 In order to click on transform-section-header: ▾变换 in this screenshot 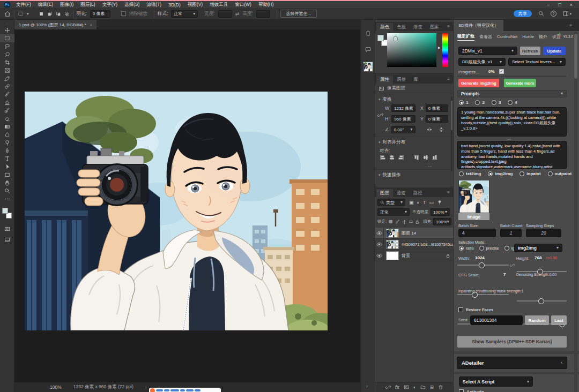, I will do `click(385, 100)`.